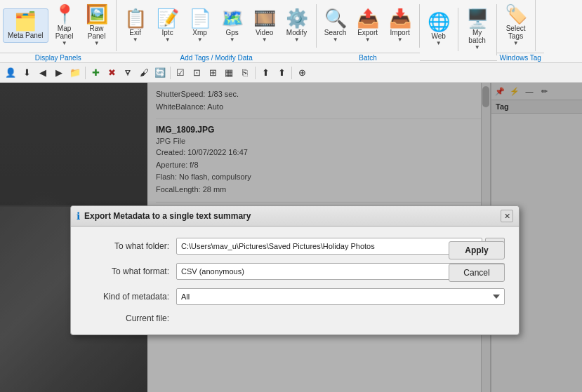 This screenshot has height=392, width=582. What do you see at coordinates (131, 246) in the screenshot?
I see `folder-label: To what folder:` at bounding box center [131, 246].